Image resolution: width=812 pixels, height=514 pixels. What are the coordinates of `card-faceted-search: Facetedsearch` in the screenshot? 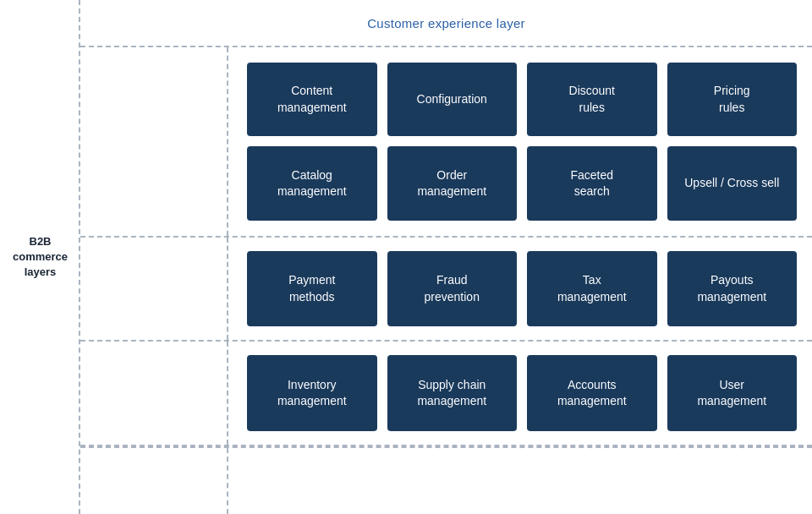 It's located at (592, 183).